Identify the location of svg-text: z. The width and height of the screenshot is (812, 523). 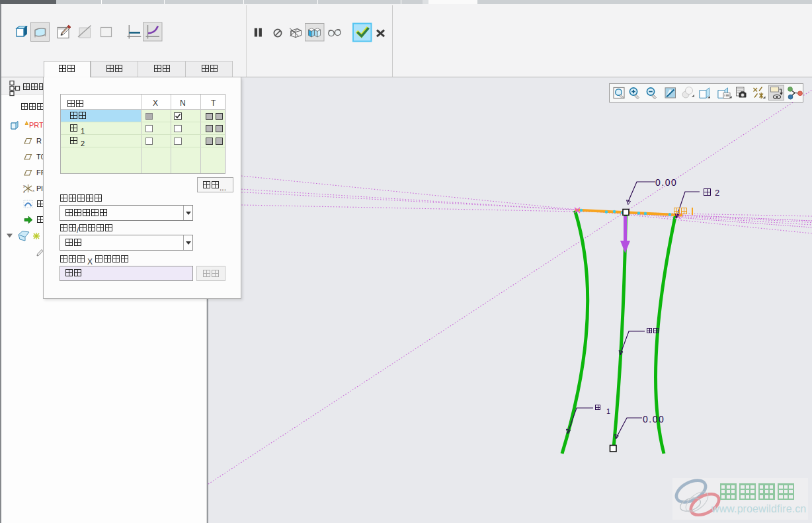
(24, 192).